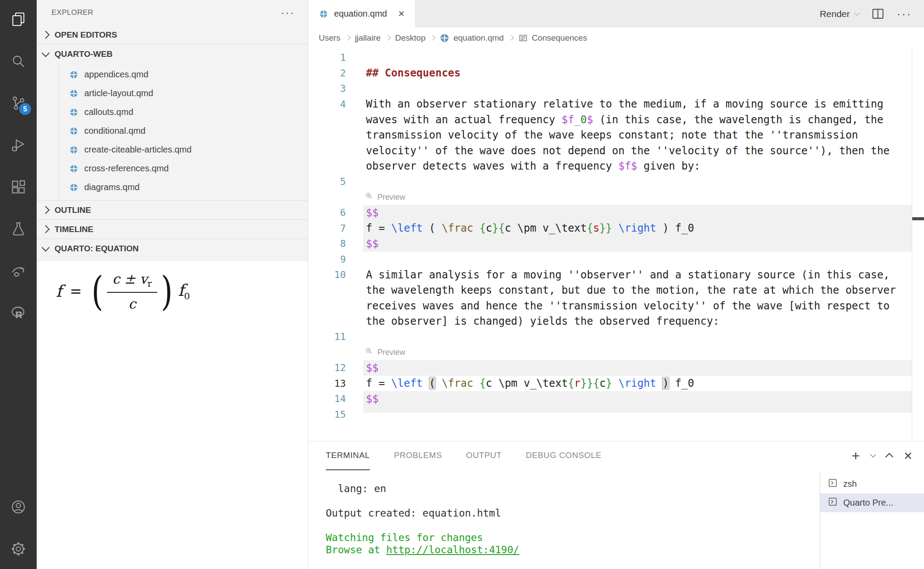 The image size is (924, 569). What do you see at coordinates (610, 399) in the screenshot?
I see `code-line: 14$$` at bounding box center [610, 399].